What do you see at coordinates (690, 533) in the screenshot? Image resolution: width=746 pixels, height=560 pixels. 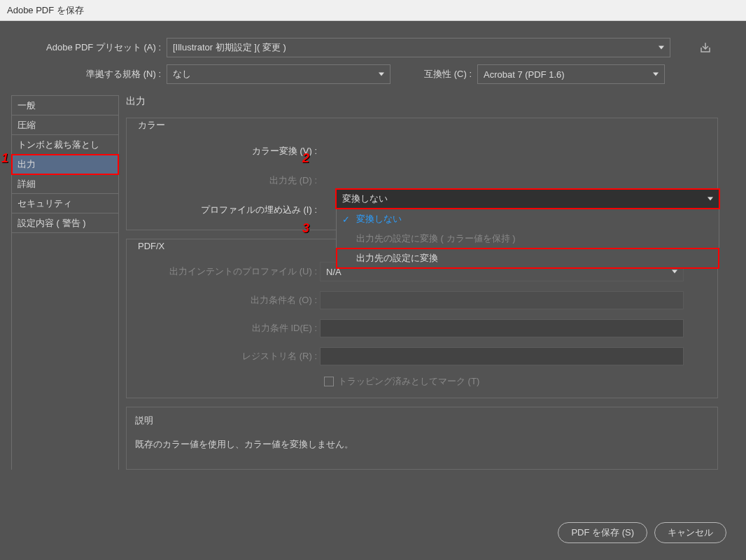 I see `cancel-button: キャンセル` at bounding box center [690, 533].